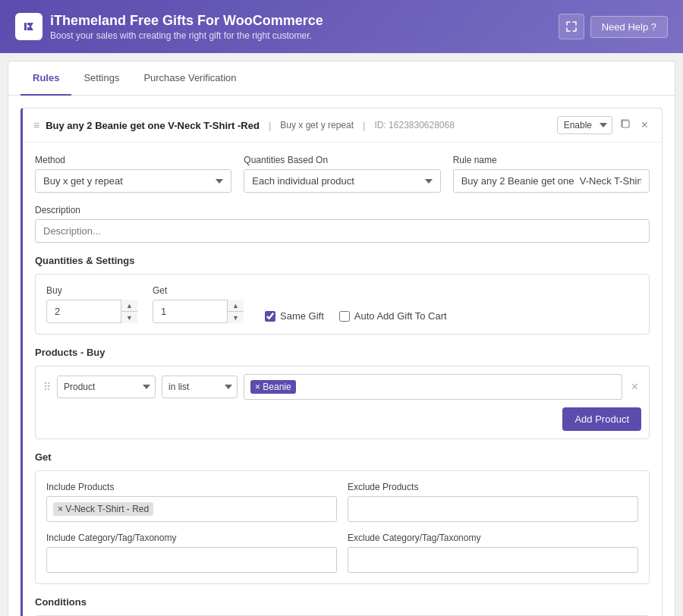 This screenshot has width=683, height=616. Describe the element at coordinates (613, 27) in the screenshot. I see `header-right: Need Help ?` at that location.